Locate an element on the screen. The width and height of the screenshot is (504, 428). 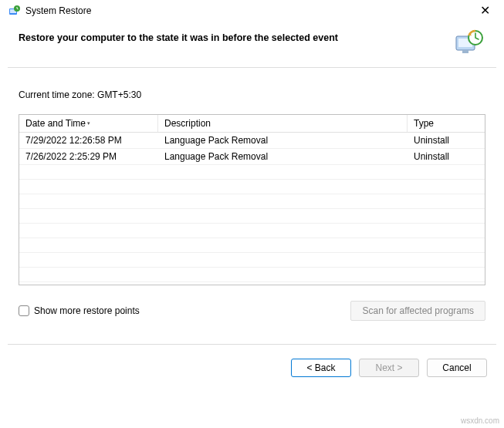
footer-buttons: < Back Next > Cancel is located at coordinates (252, 361).